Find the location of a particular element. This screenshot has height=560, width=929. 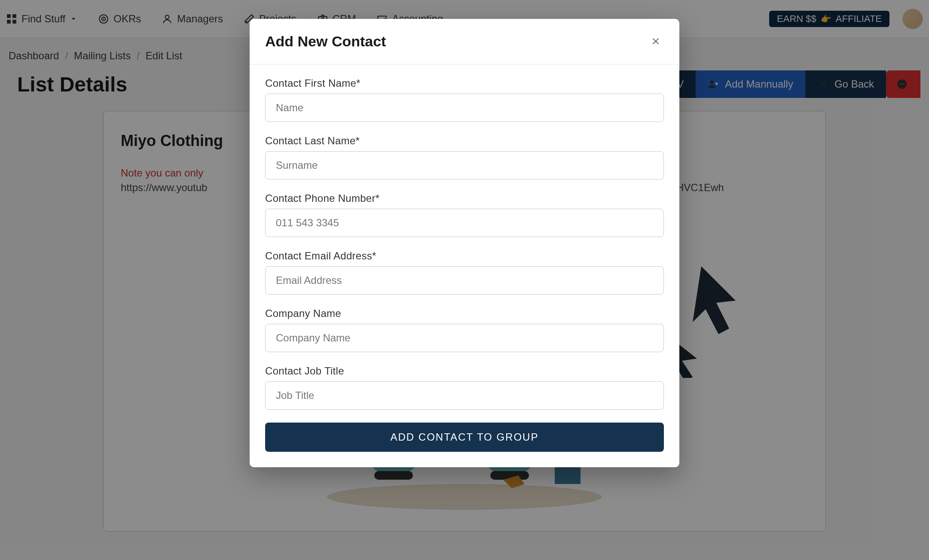

form-group-first-name: Contact First Name* is located at coordinates (464, 100).